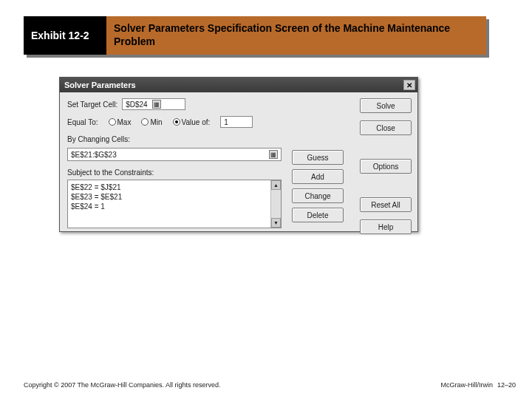 The height and width of the screenshot is (399, 532). What do you see at coordinates (255, 35) in the screenshot?
I see `header-main: Exhibit 12-2 Solver Parameters Specifica…` at bounding box center [255, 35].